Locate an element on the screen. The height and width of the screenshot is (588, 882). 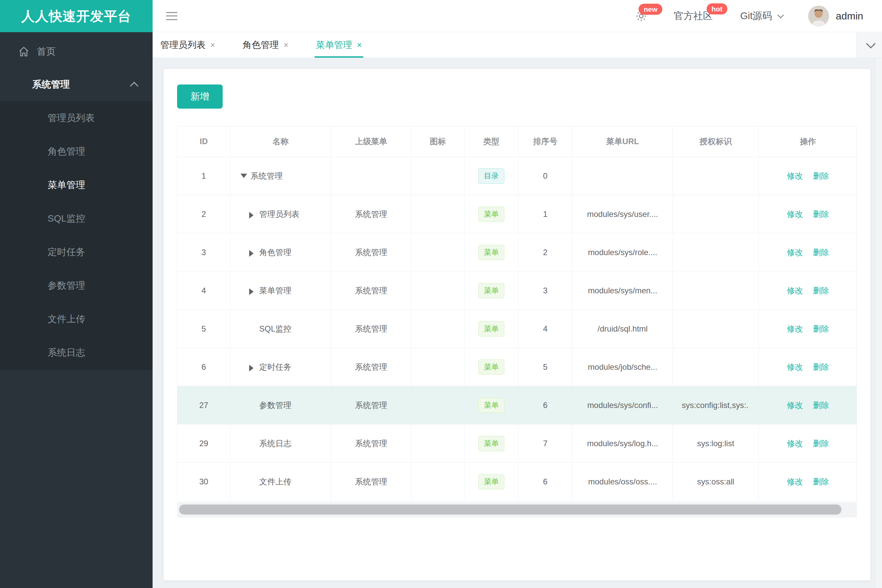
cell-parent: 系统管理 is located at coordinates (371, 328).